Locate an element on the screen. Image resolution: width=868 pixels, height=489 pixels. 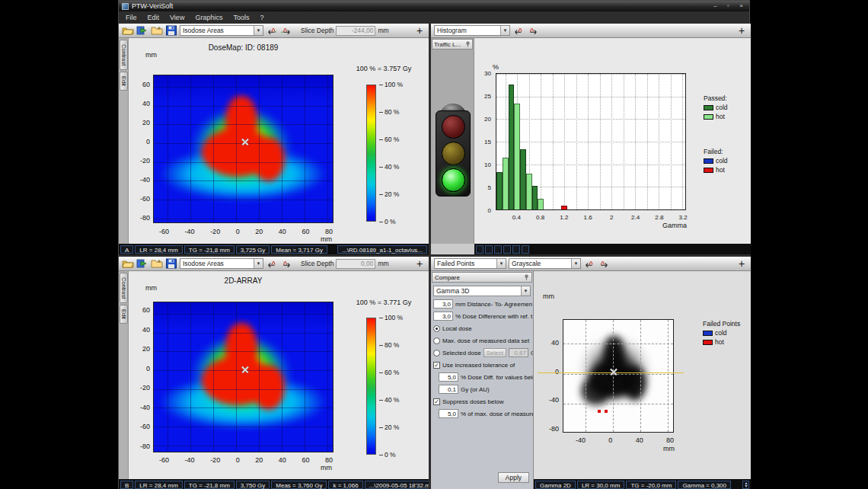
dose-map-chart-area: DoseMap: ID: 08189 mm 6040200-20-40-60-8… is located at coordinates (279, 141).